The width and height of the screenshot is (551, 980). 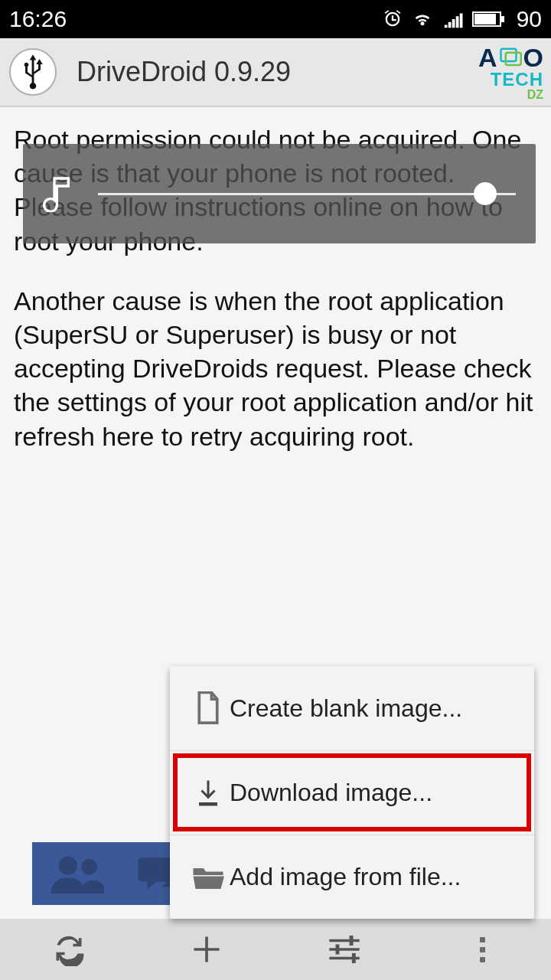 What do you see at coordinates (482, 949) in the screenshot?
I see `overflow-icon` at bounding box center [482, 949].